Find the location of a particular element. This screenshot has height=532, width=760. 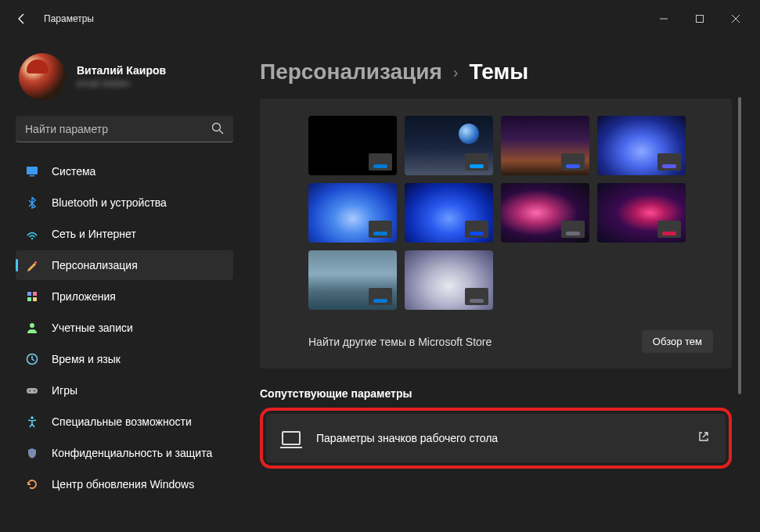

nav-item-gaming: Игры is located at coordinates (124, 390).